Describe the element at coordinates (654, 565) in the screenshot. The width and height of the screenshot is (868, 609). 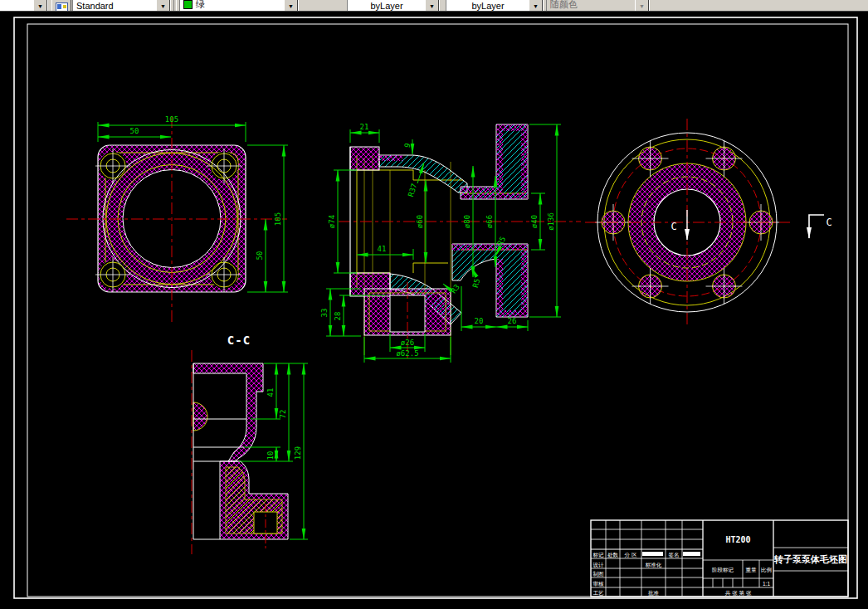
I see `tb-standardize: 标准化` at that location.